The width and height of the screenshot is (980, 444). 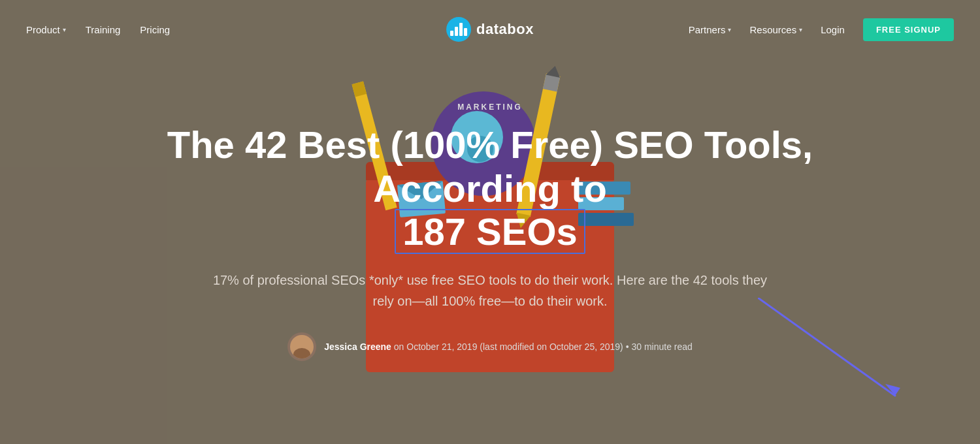 I want to click on hero-title-highlight: 187 SEOs, so click(x=490, y=231).